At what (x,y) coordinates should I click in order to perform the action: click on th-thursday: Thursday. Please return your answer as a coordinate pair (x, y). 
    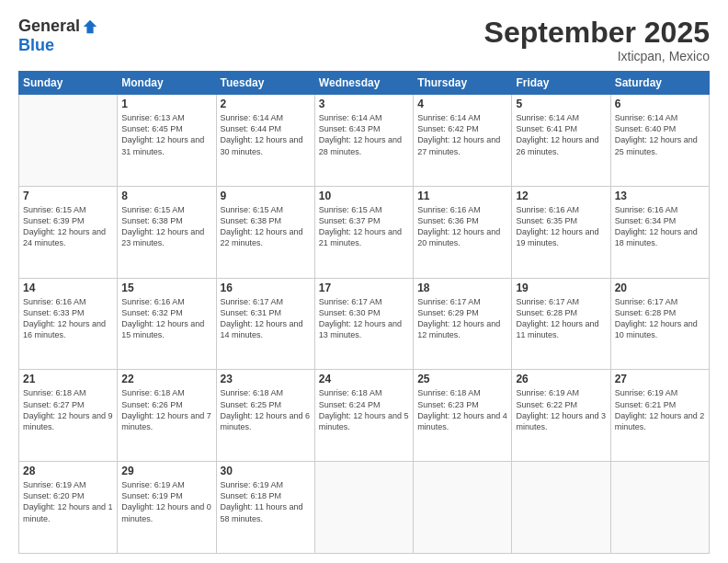
    Looking at the image, I should click on (463, 83).